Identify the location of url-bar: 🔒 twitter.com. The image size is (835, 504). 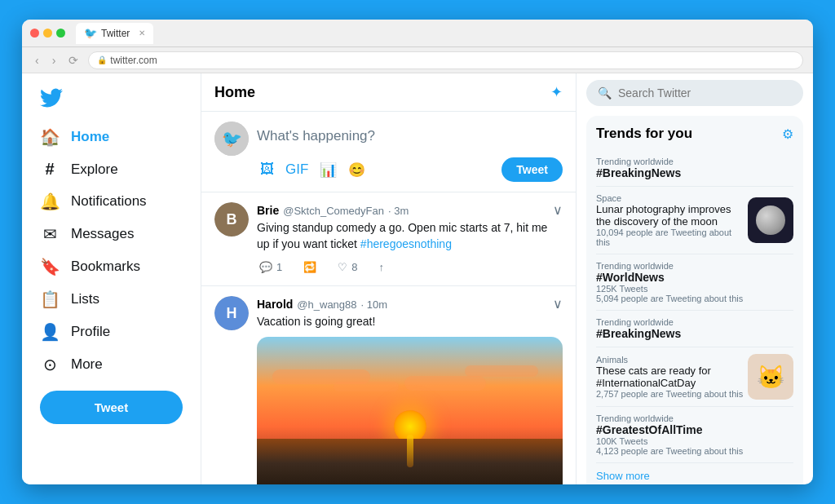
(445, 60).